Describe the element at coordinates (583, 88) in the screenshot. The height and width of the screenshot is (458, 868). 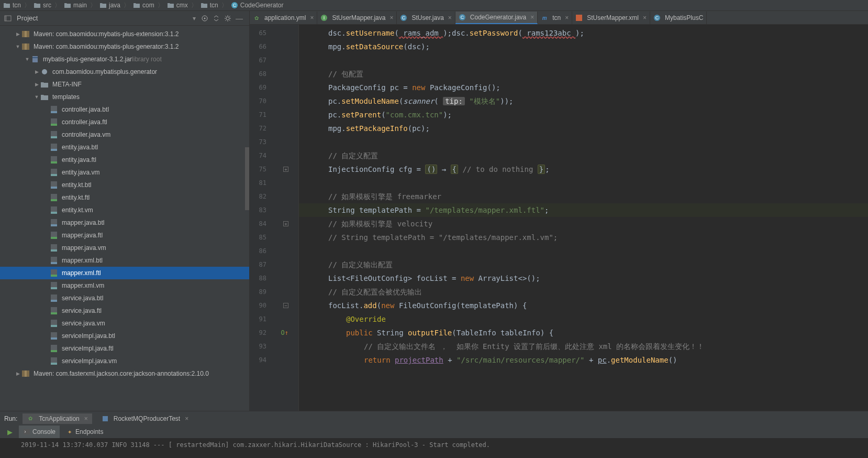
I see `code-line: PackageConfig pc = new PackageConfig();` at that location.